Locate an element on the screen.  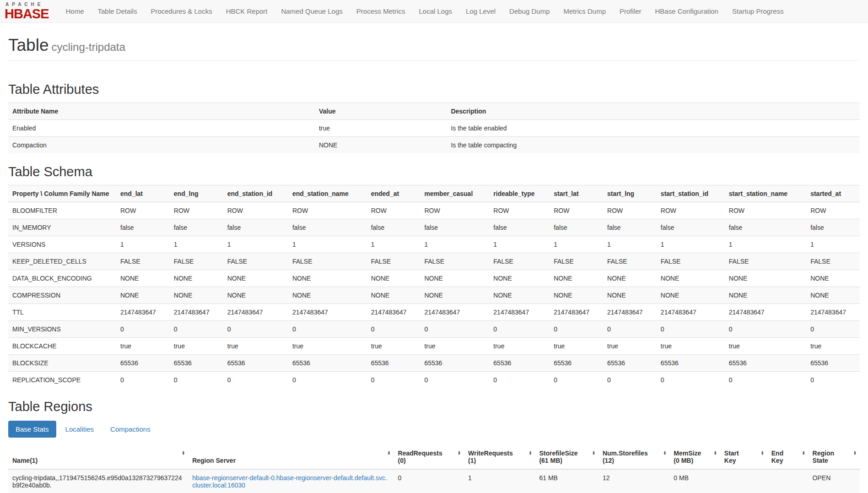
region-tab-link-localities: Localities is located at coordinates (80, 429).